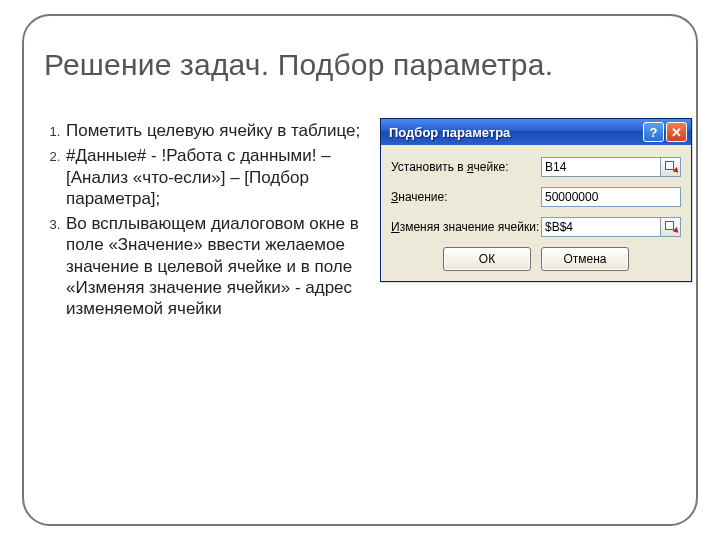 This screenshot has height=540, width=720. What do you see at coordinates (215, 130) in the screenshot?
I see `step-1: Пометить целевую ячейку в таблице;` at bounding box center [215, 130].